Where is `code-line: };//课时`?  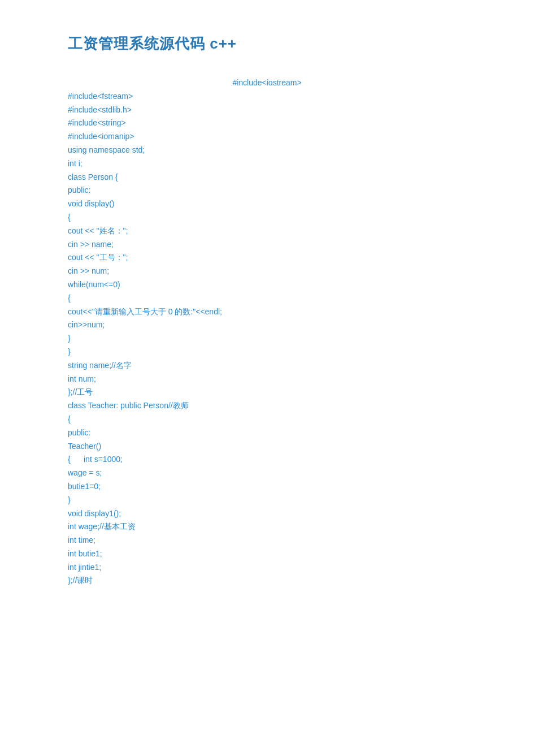
code-line: };//课时 is located at coordinates (267, 581).